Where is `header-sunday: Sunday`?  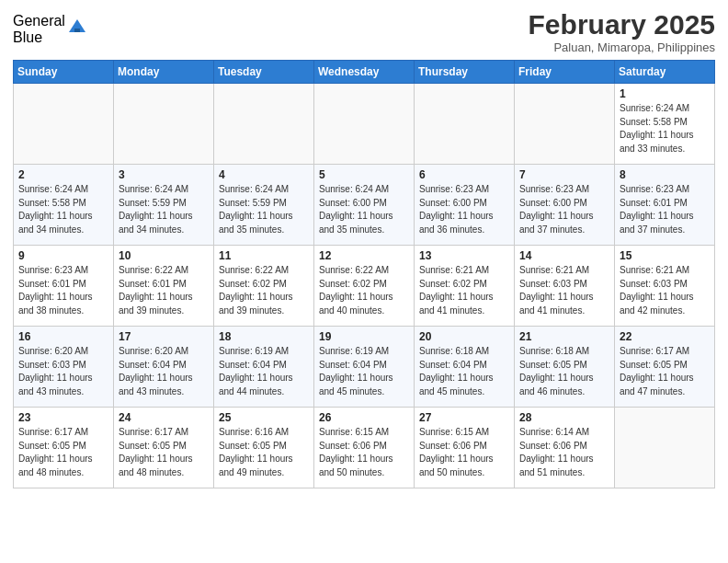
header-sunday: Sunday is located at coordinates (64, 72).